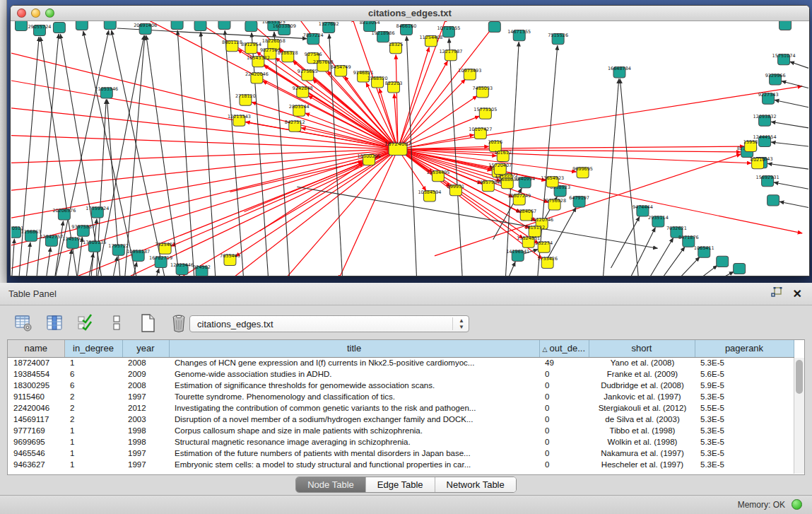  What do you see at coordinates (751, 146) in the screenshot?
I see `network-node: 15958` at bounding box center [751, 146].